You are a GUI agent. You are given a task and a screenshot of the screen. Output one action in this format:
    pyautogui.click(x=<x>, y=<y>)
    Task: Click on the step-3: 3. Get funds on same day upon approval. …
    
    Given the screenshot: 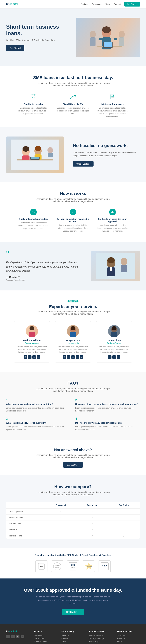 What is the action you would take?
    pyautogui.click(x=112, y=221)
    